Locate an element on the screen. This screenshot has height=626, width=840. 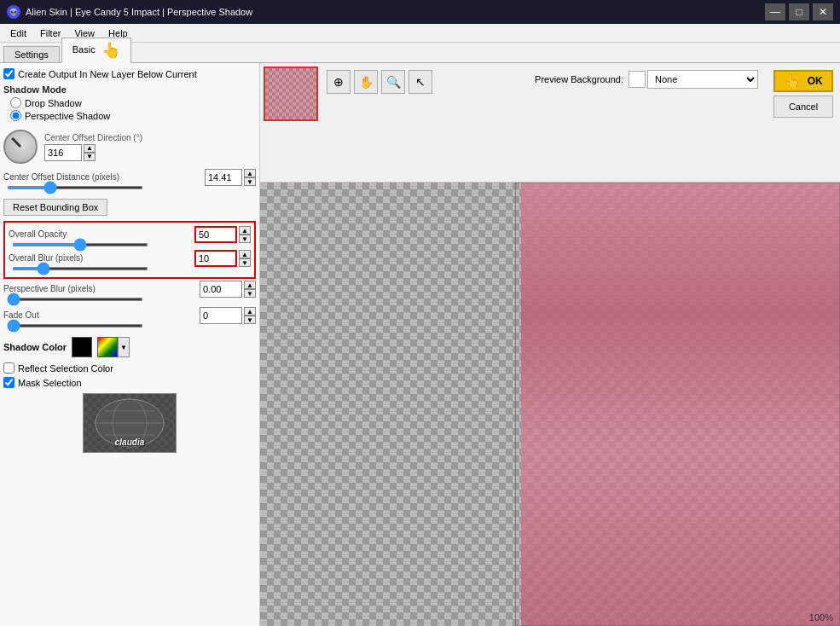
mask-selection-checkbox is located at coordinates (9, 382).